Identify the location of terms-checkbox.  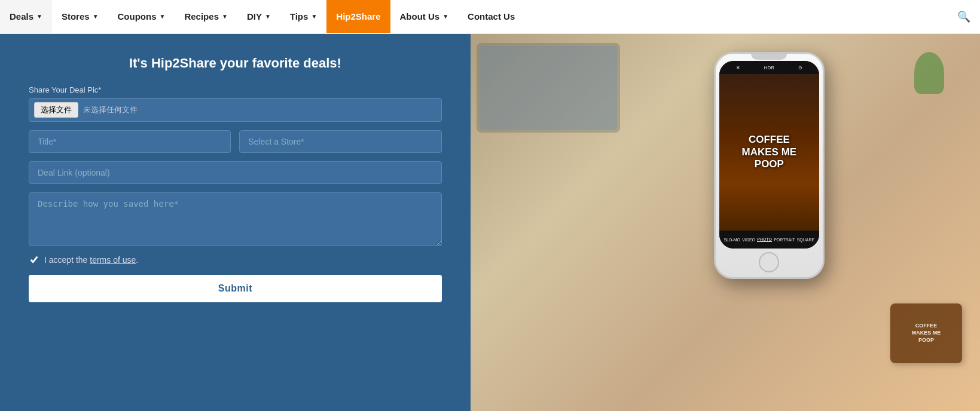
(34, 260).